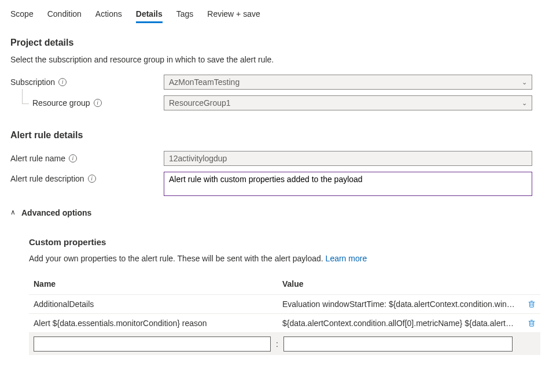 The width and height of the screenshot is (560, 392). Describe the element at coordinates (285, 344) in the screenshot. I see `table-edit-row: :` at that location.